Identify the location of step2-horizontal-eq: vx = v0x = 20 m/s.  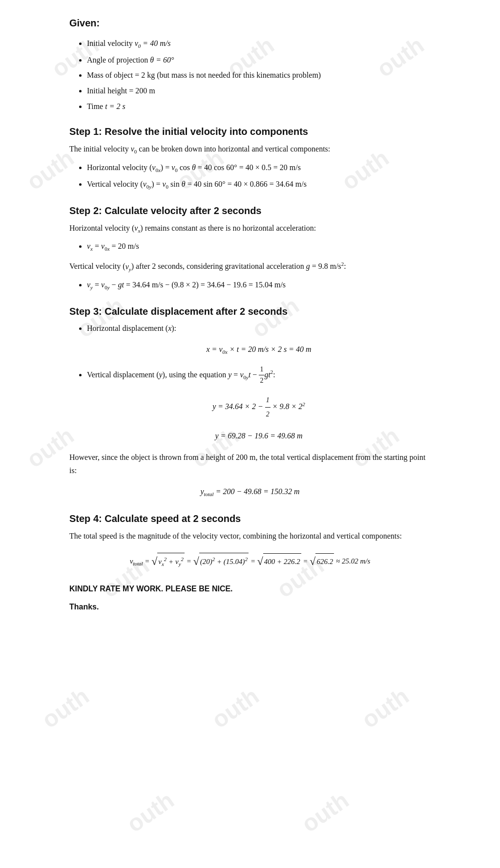
(259, 247).